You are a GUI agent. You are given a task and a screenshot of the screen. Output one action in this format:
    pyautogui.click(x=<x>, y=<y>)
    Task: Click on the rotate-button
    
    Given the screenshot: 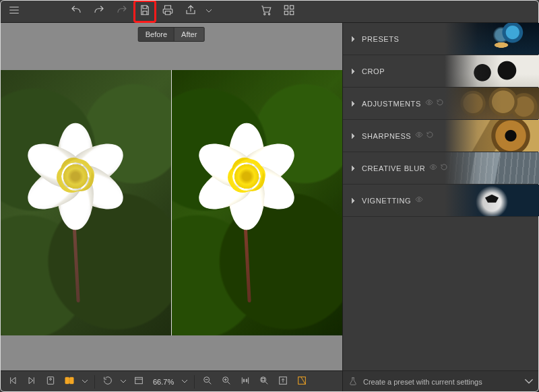 What is the action you would take?
    pyautogui.click(x=108, y=382)
    